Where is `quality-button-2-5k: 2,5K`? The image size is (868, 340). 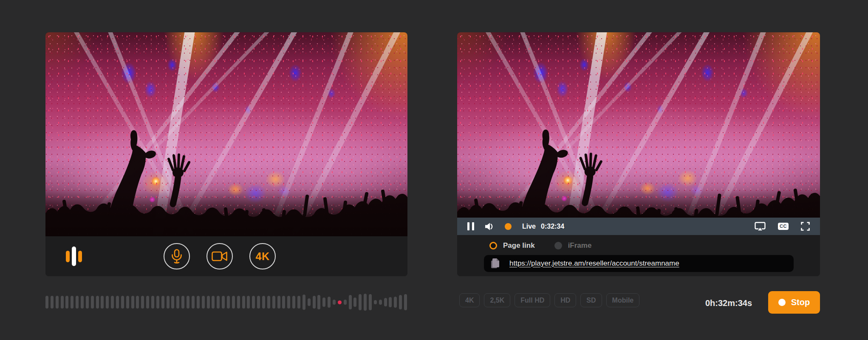 quality-button-2-5k: 2,5K is located at coordinates (497, 300).